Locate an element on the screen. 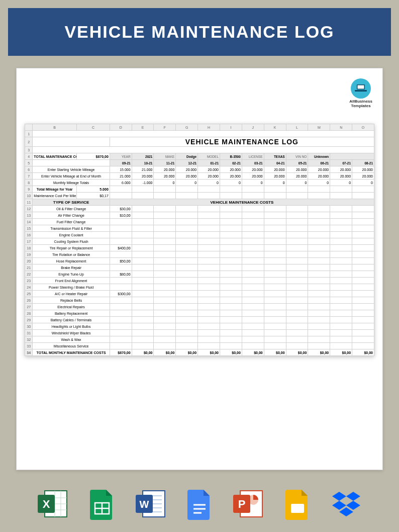 The image size is (399, 532). cell: Power Steering / Brake Fluid is located at coordinates (71, 288).